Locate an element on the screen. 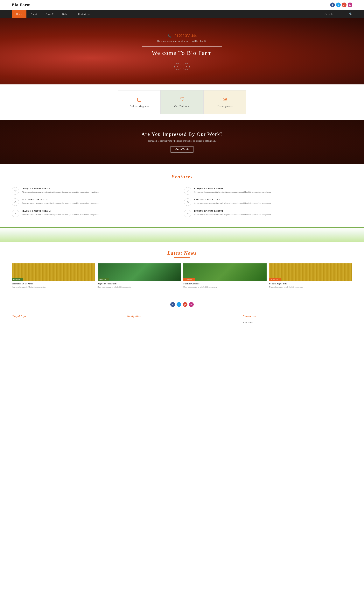 The width and height of the screenshot is (364, 592). news-title: Latest News is located at coordinates (182, 253).